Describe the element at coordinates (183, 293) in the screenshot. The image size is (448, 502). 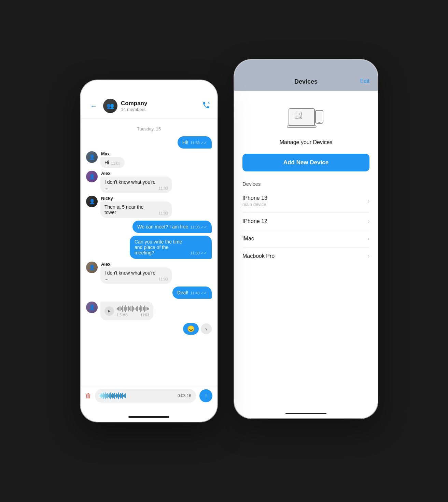
I see `message-text: Deal!` at that location.